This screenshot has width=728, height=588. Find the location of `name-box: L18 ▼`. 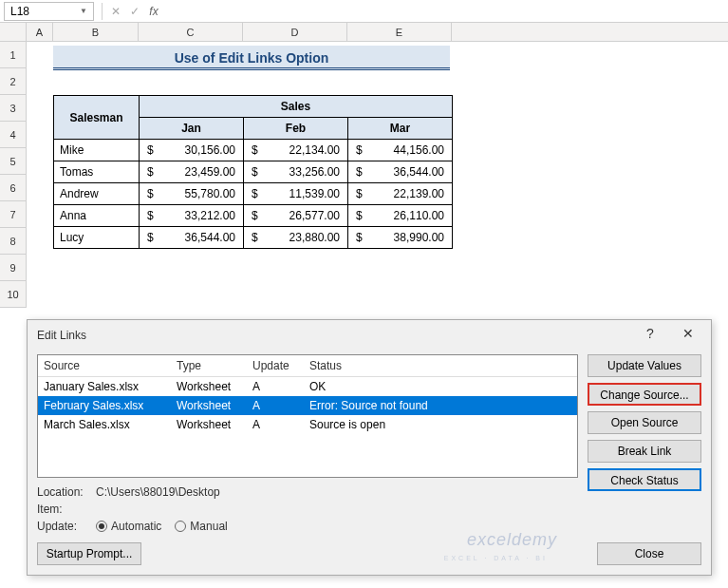

name-box: L18 ▼ is located at coordinates (49, 11).